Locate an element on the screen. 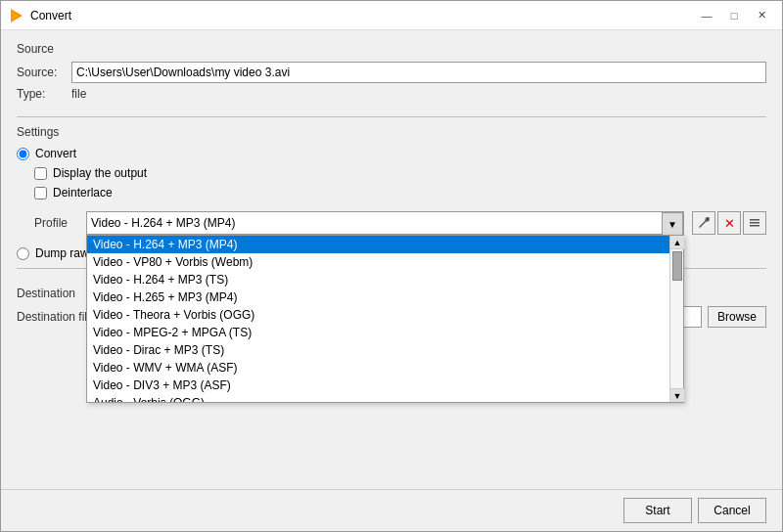  source-row: Source: is located at coordinates (392, 72).